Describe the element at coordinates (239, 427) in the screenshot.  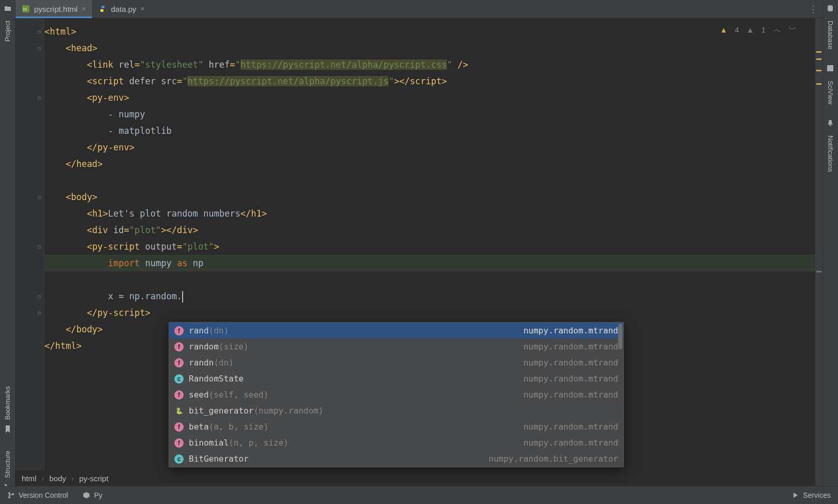
I see `completion-params: (a, b, size)` at that location.